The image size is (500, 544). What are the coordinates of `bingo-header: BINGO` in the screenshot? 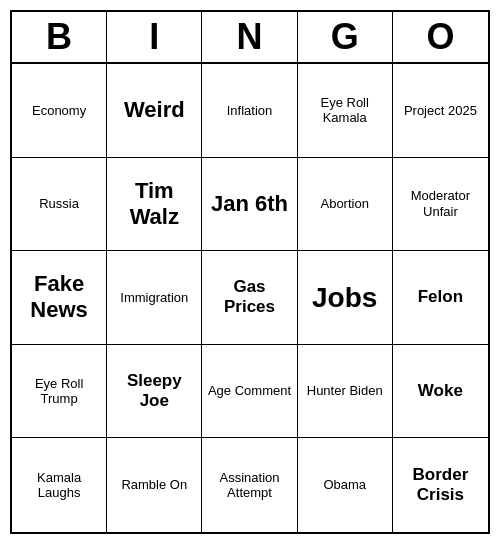 It's located at (250, 38).